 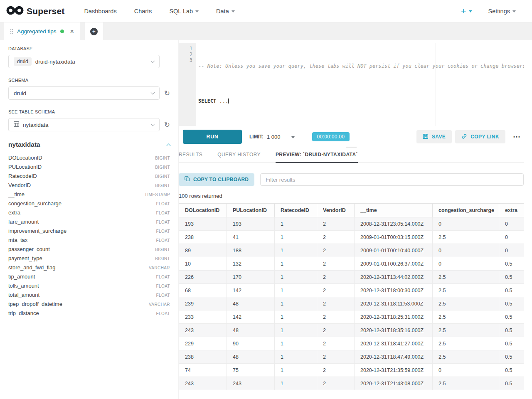 I want to click on superset-logo-link: Superset, so click(x=35, y=11).